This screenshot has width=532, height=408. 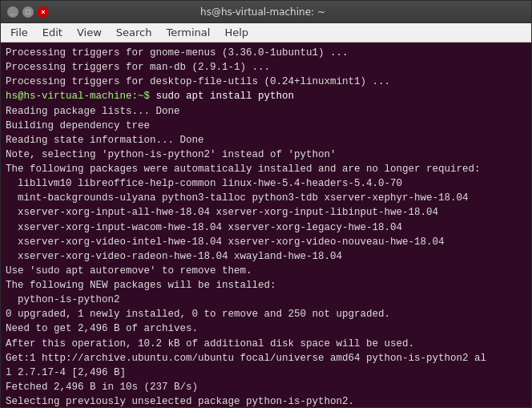 I want to click on terminal-line: xserver-xorg-video-intel-hwe-18.04 xserv…, so click(x=266, y=242).